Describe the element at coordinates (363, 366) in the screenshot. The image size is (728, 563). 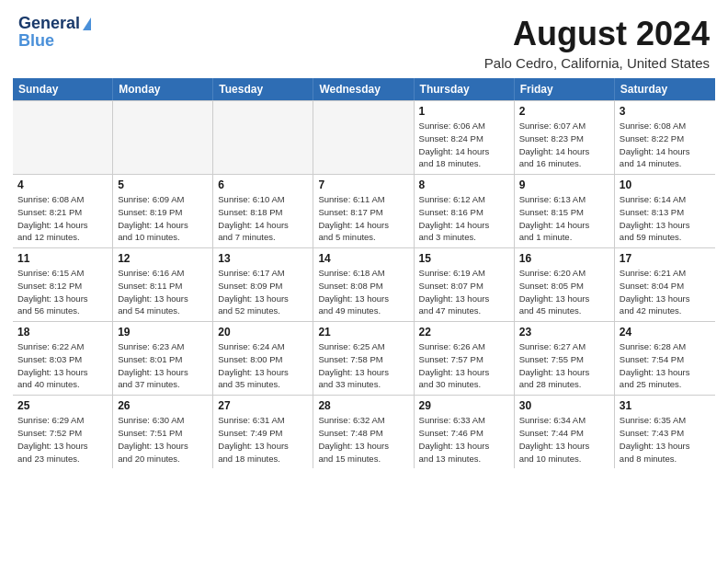
I see `day-info: Sunrise: 6:25 AM Sunset: 7:58 PM Dayligh…` at that location.